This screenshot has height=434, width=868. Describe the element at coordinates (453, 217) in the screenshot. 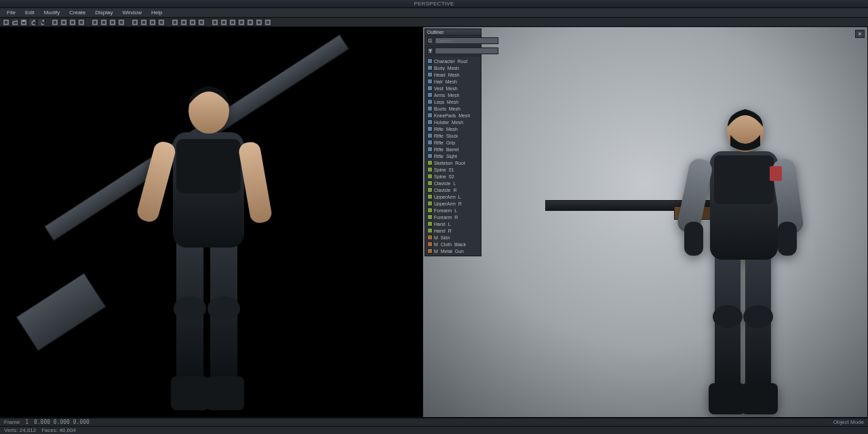

I see `outliner-item: Forearm_R` at that location.